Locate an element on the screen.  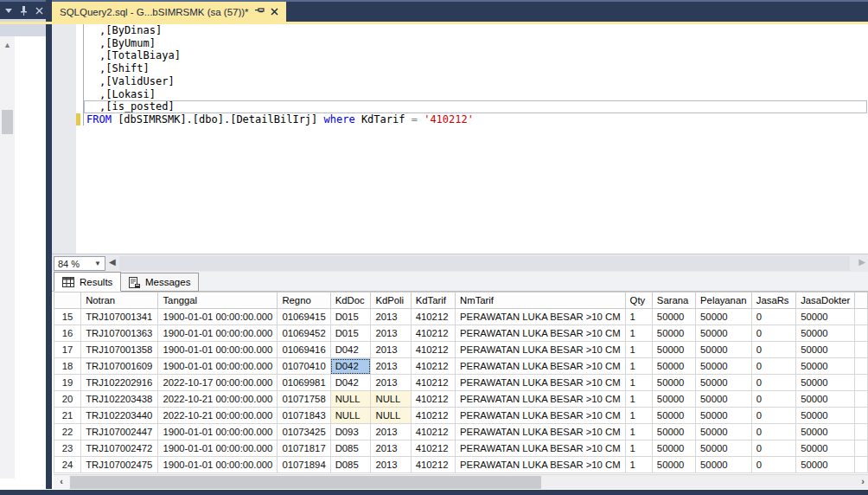
scroll-right-icon: ▶ is located at coordinates (862, 261).